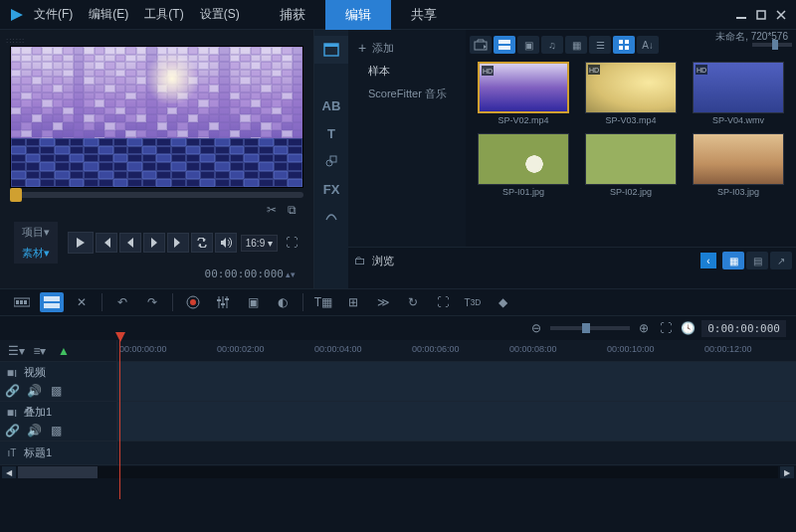 This screenshot has height=532, width=796. What do you see at coordinates (36, 253) in the screenshot?
I see `preview-tab-material: 素材▾` at bounding box center [36, 253].